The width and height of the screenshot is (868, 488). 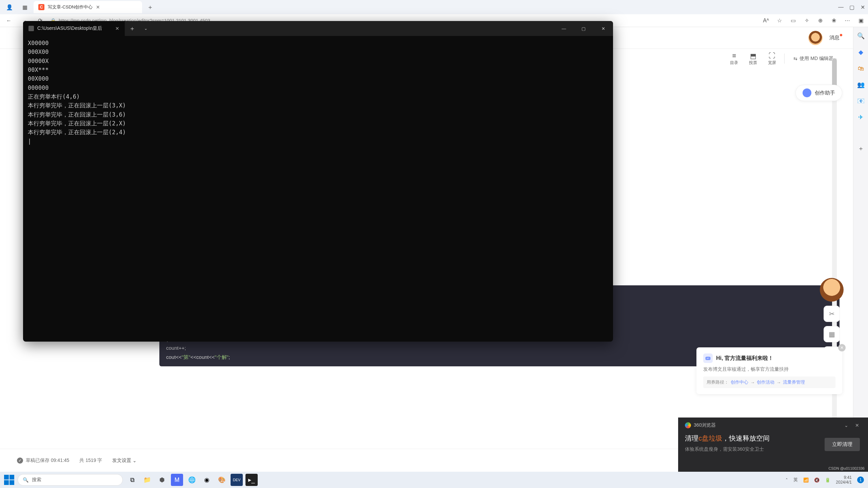 I want to click on messages-link: 消息, so click(x=834, y=38).